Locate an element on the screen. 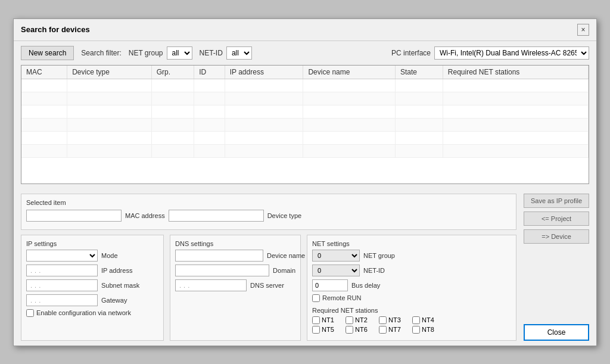 This screenshot has width=610, height=364. dns-dot2: . is located at coordinates (185, 285).